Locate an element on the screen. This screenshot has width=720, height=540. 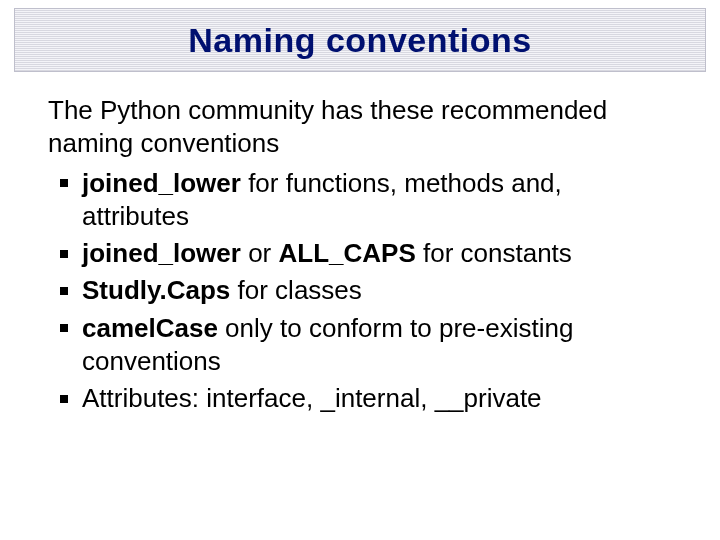
text: Attributes: interface, _internal, __priv… is located at coordinates (312, 398).